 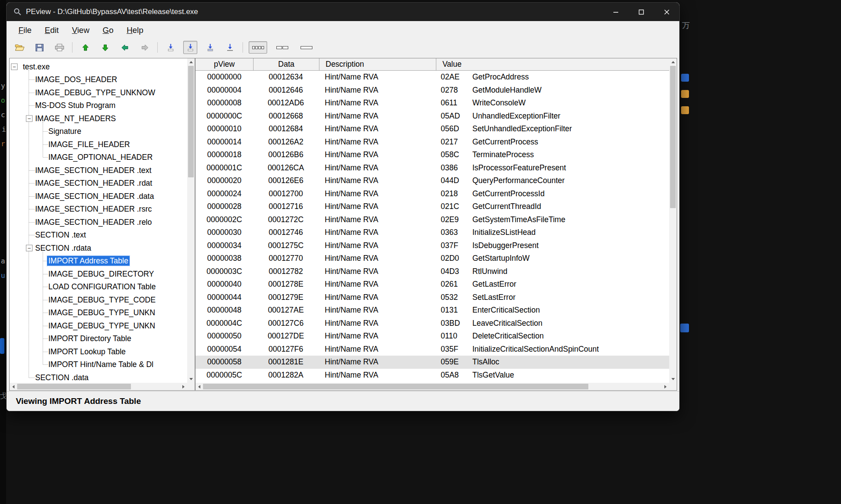 I want to click on tree-item-label: IMPORT Directory Table, so click(x=90, y=339).